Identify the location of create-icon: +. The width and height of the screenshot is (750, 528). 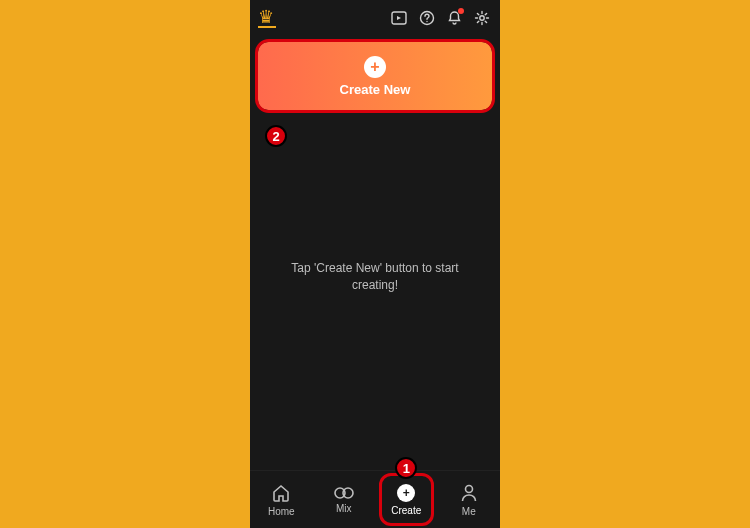
(406, 493).